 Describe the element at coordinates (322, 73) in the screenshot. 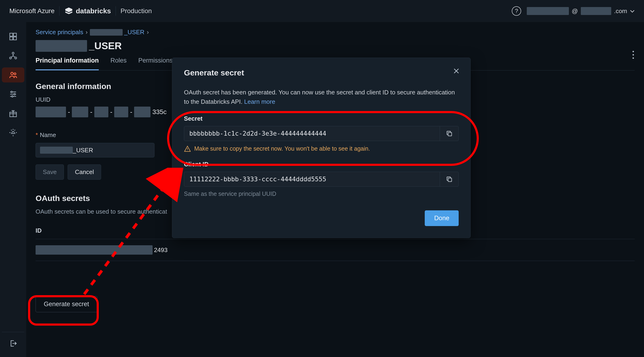

I see `modal-title: Generate secret` at that location.